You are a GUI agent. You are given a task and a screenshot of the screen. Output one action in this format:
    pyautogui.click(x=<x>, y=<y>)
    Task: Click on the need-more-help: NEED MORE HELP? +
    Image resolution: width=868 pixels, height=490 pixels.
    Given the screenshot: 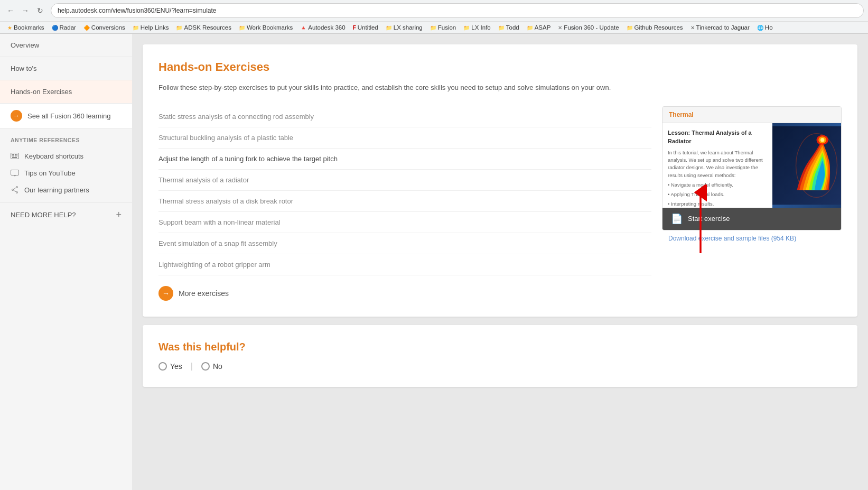 What is the action you would take?
    pyautogui.click(x=66, y=215)
    